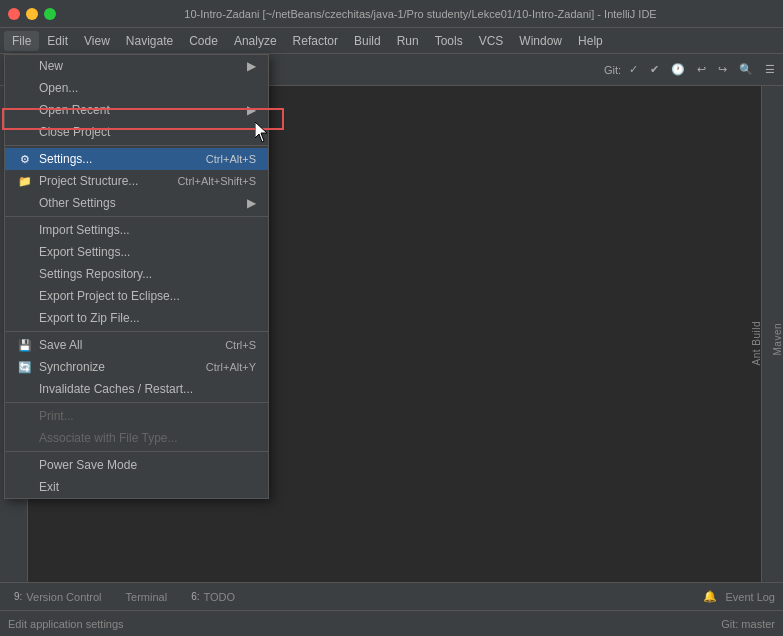 This screenshot has height=636, width=783. What do you see at coordinates (88, 465) in the screenshot?
I see `power-save-label: Power Save Mode` at bounding box center [88, 465].